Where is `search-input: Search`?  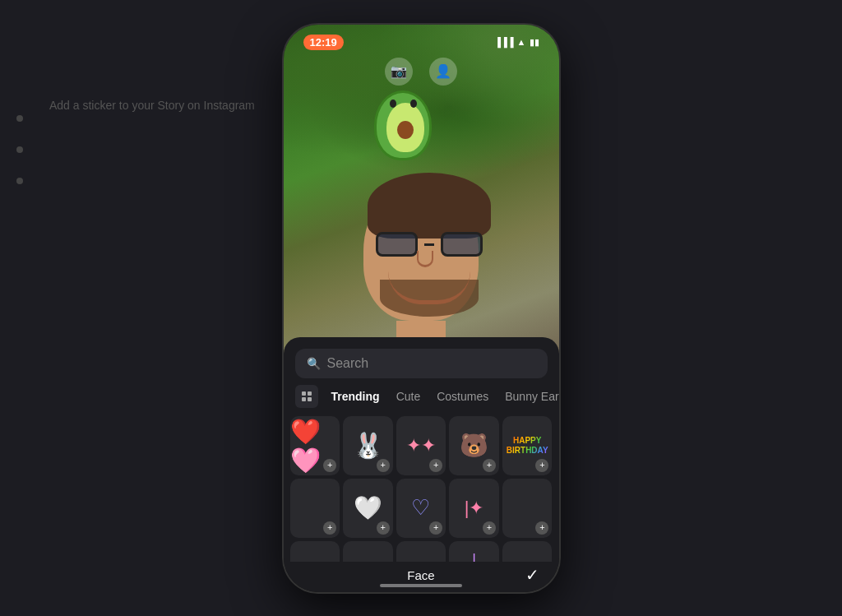
search-input: Search is located at coordinates (349, 364).